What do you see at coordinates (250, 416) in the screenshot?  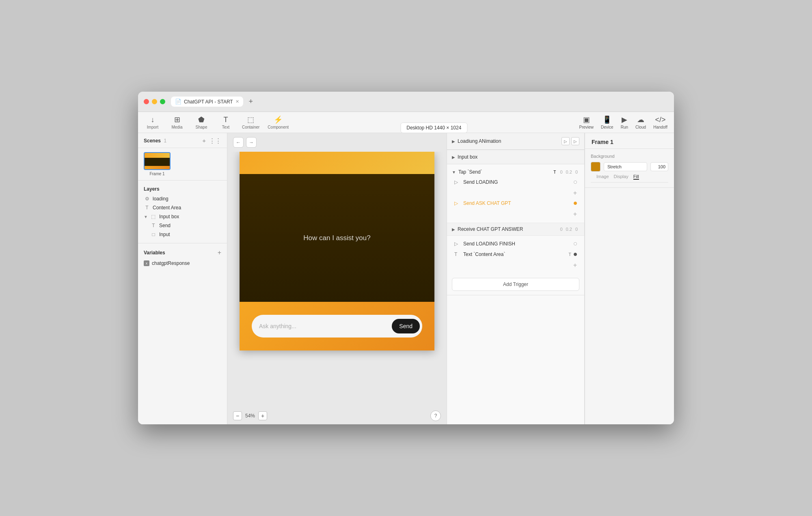 I see `zoom-controls: − 54% +` at bounding box center [250, 416].